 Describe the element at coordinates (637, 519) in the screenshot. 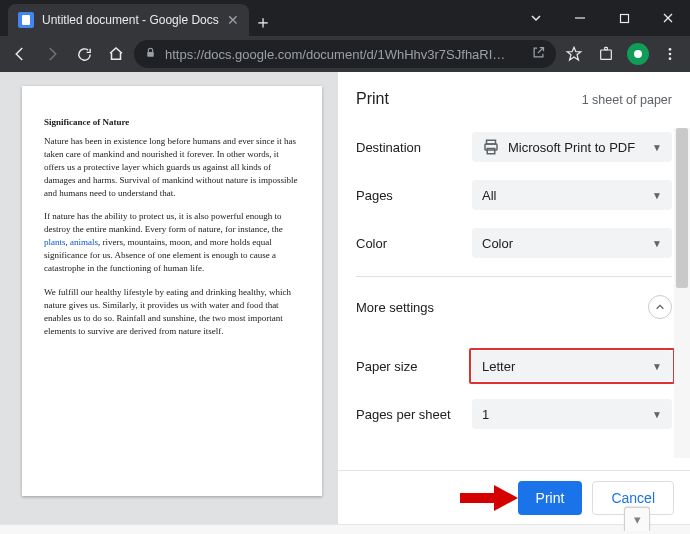

I see `downloads-indicator-icon: ▾` at that location.